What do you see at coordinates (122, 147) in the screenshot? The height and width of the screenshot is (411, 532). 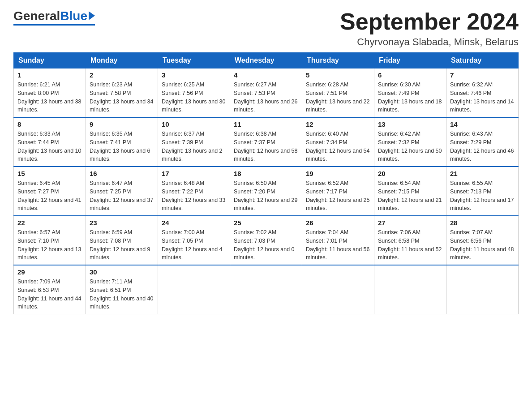 I see `day-info: Sunrise: 6:35 AMSunset: 7:41 PMDaylight:…` at bounding box center [122, 147].